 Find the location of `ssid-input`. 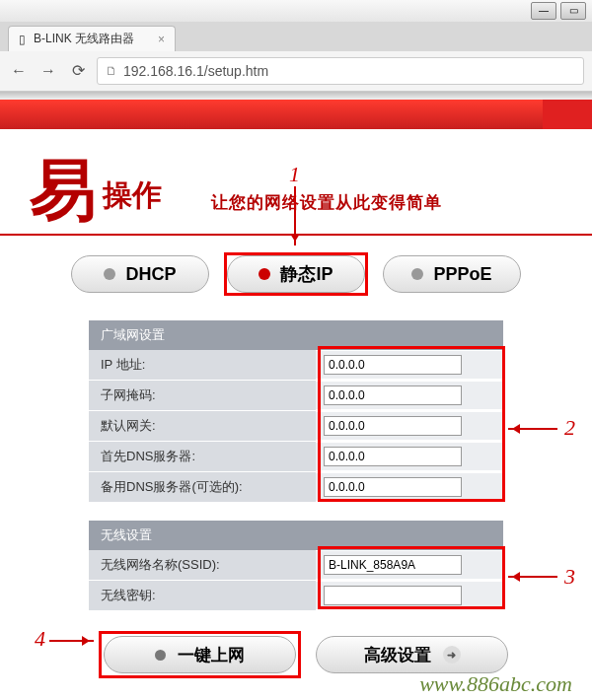

ssid-input is located at coordinates (393, 565).